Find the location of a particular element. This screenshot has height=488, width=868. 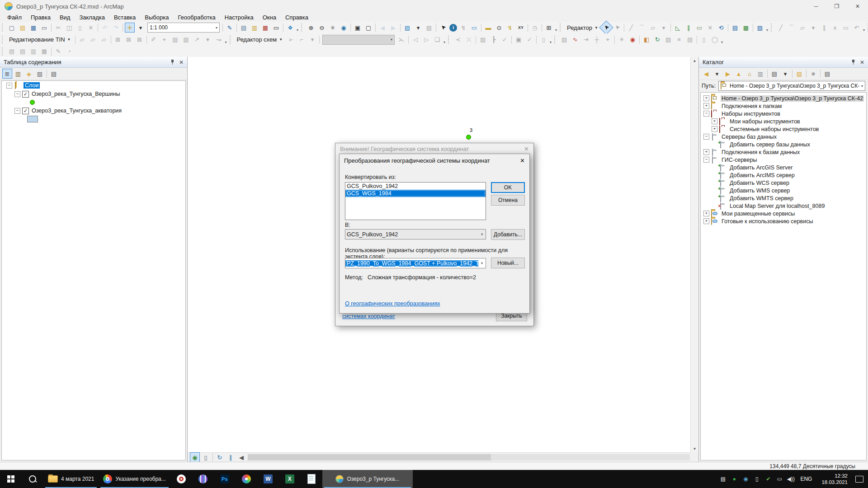

catalog-options-icon: ▤ is located at coordinates (827, 74).